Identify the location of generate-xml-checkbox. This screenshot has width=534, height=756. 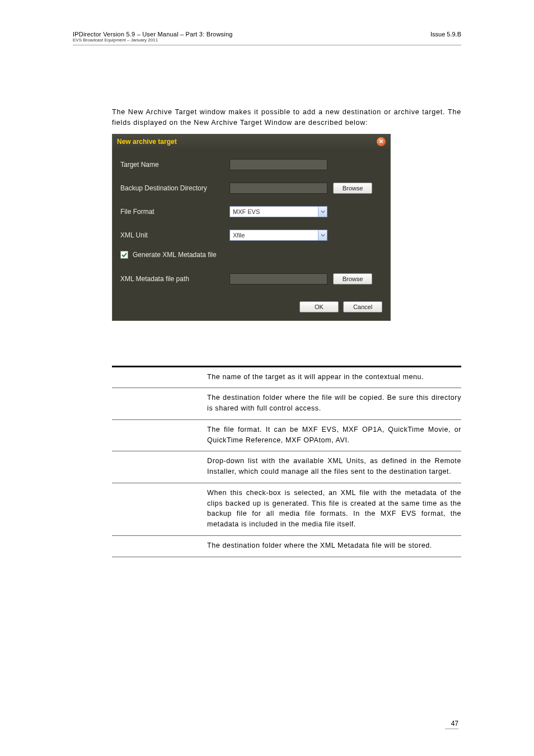
(124, 255).